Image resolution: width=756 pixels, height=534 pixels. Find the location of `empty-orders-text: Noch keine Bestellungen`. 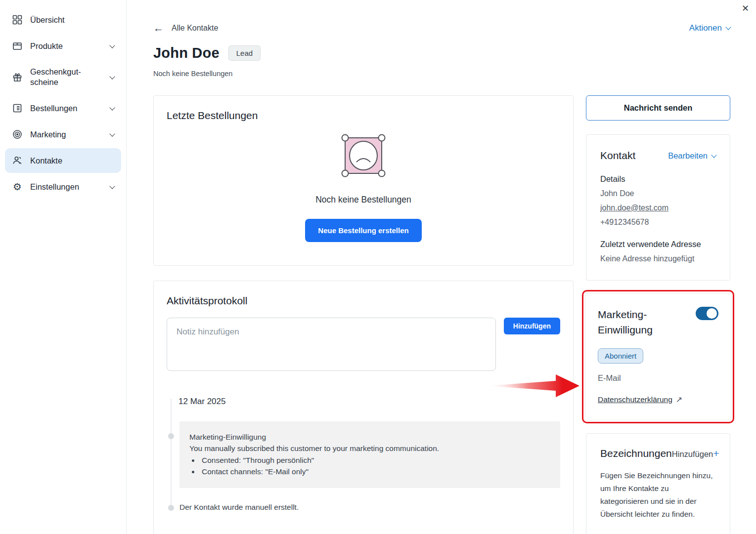

empty-orders-text: Noch keine Bestellungen is located at coordinates (363, 200).